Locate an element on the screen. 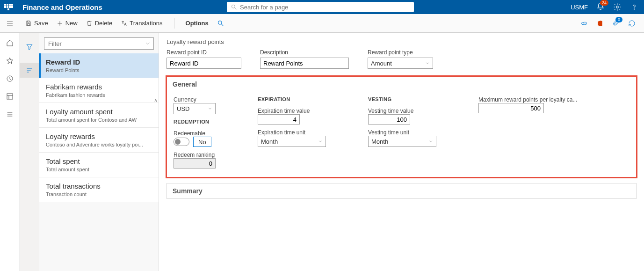 The width and height of the screenshot is (644, 271). list-item: Total transactions Transaction count is located at coordinates (99, 190).